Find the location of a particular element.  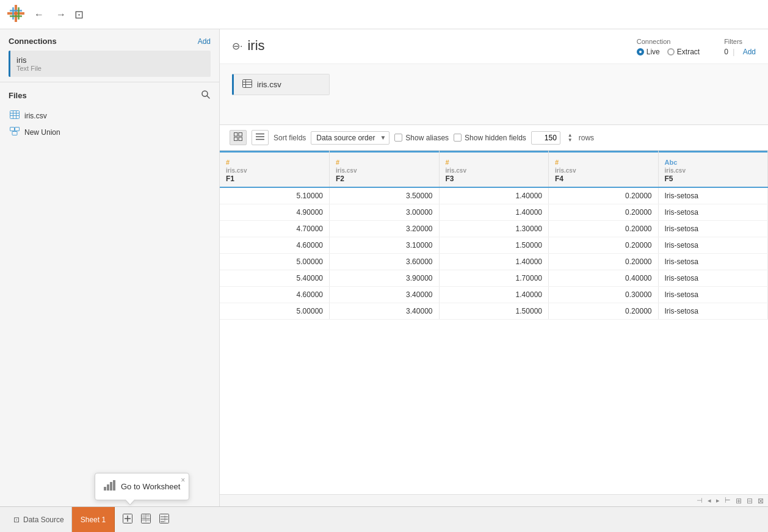

add-story-button is located at coordinates (164, 520).